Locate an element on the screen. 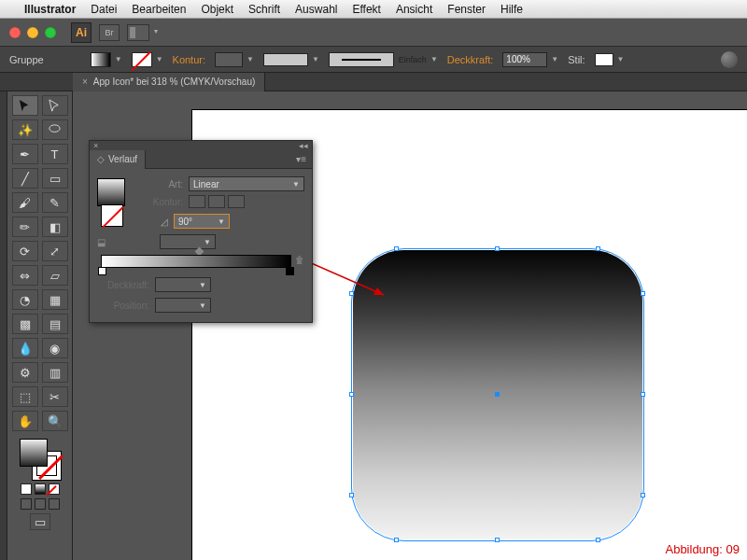  rotate-tool: ⟳ is located at coordinates (25, 251).